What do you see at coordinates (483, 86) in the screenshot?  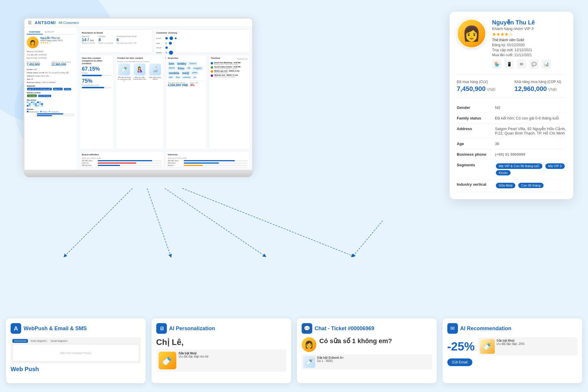 I see `clv-item: Đã mua hàng (CLV) 7,450,900 VNĐ` at bounding box center [483, 86].